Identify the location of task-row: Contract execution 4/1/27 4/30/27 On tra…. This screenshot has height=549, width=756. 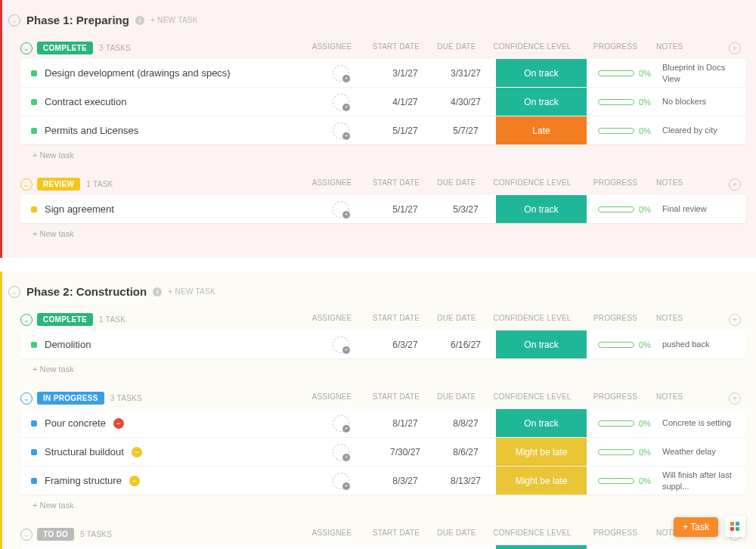
(383, 102).